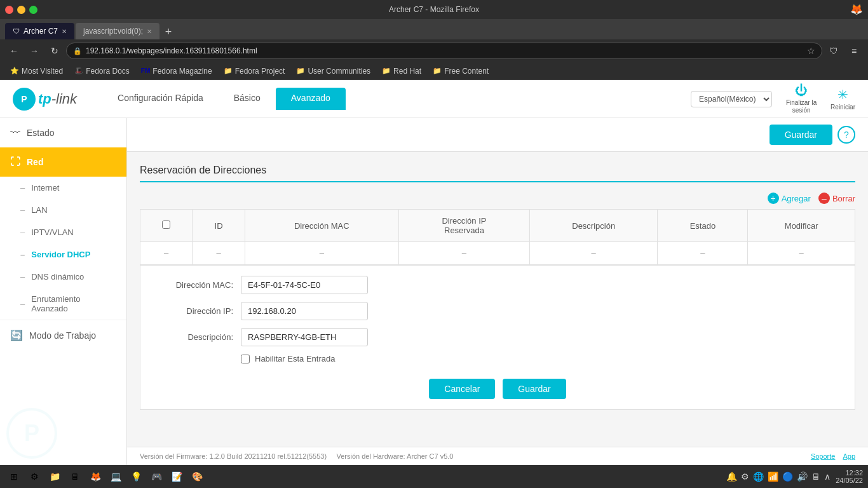  I want to click on reiniciar-action: ✳ Reiniciar, so click(843, 99).